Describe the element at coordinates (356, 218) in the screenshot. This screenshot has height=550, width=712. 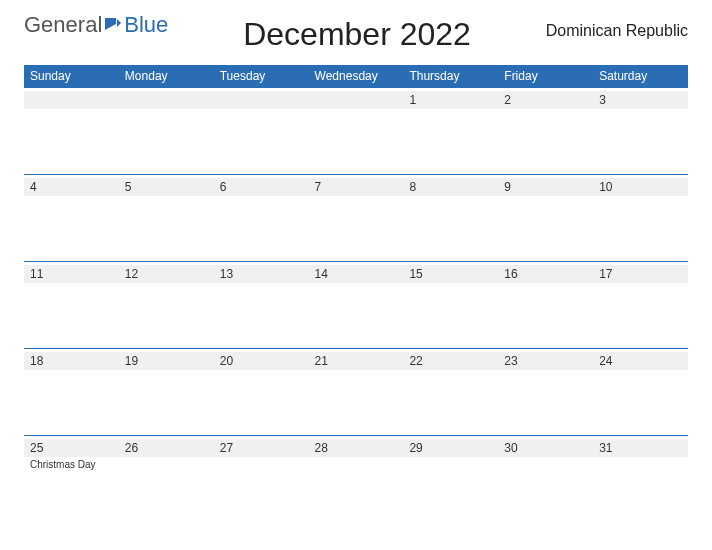
I see `calendar-cell: 7` at that location.